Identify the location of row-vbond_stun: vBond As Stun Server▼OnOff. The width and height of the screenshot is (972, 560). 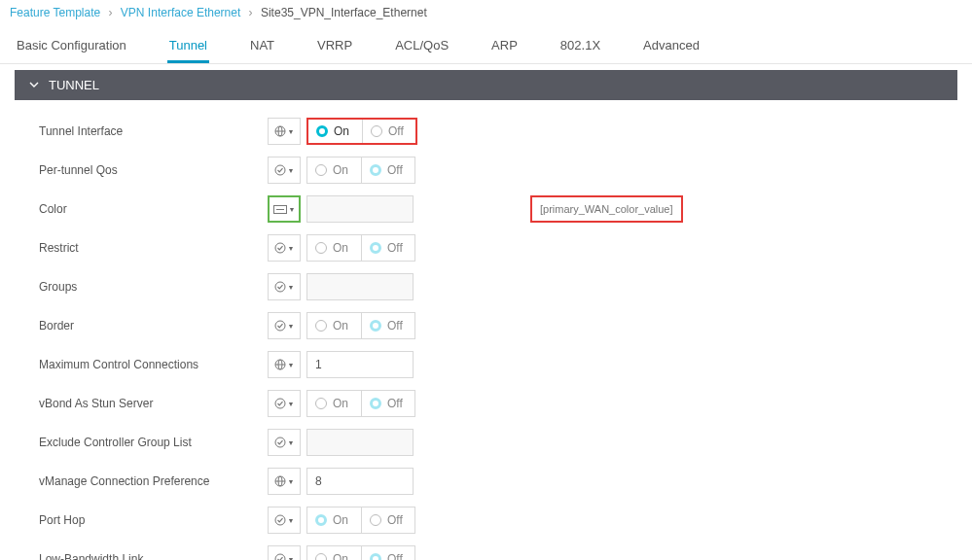
(486, 403).